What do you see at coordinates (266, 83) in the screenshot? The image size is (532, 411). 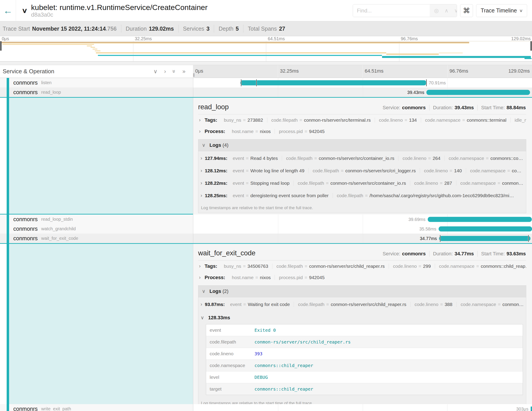 I see `span-row-listen: conmonrs listen 70.91ms` at bounding box center [266, 83].